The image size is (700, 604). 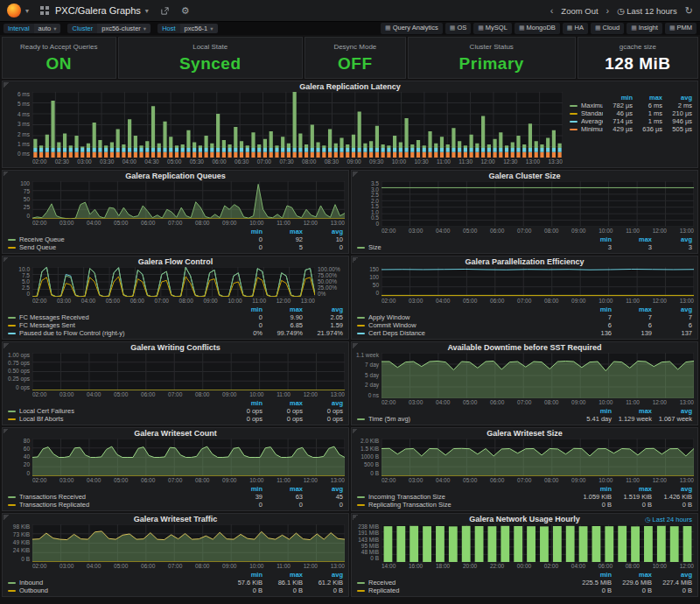 I want to click on series-toggle: Inbound, so click(x=121, y=583).